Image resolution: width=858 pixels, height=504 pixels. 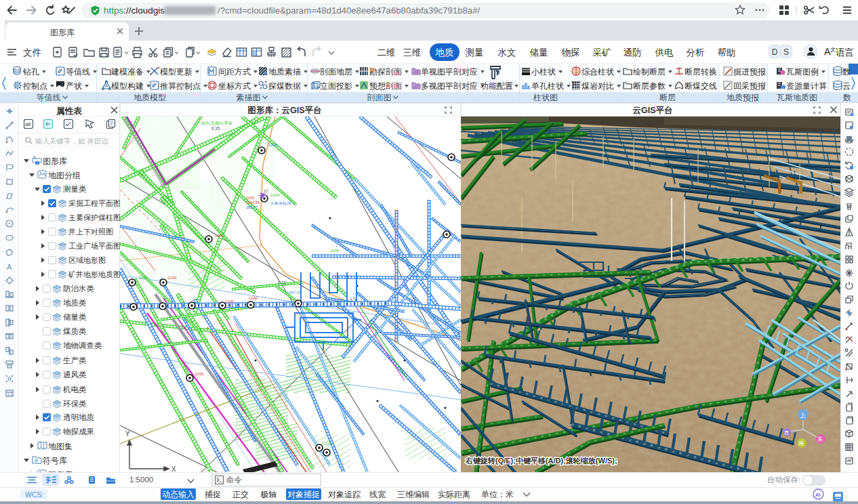 I want to click on svg-text: X, so click(x=173, y=469).